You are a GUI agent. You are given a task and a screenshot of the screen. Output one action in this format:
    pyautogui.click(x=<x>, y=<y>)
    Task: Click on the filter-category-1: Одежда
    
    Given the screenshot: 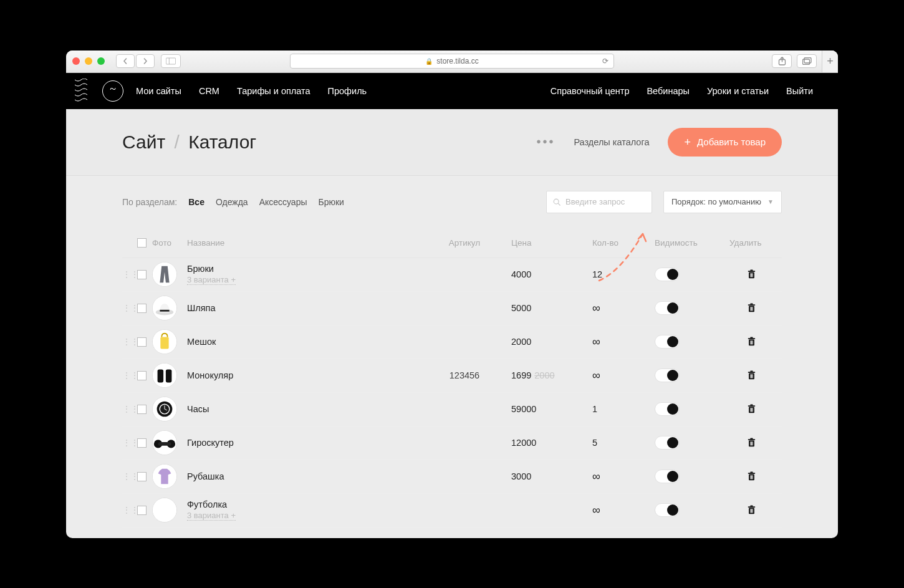 What is the action you would take?
    pyautogui.click(x=232, y=202)
    